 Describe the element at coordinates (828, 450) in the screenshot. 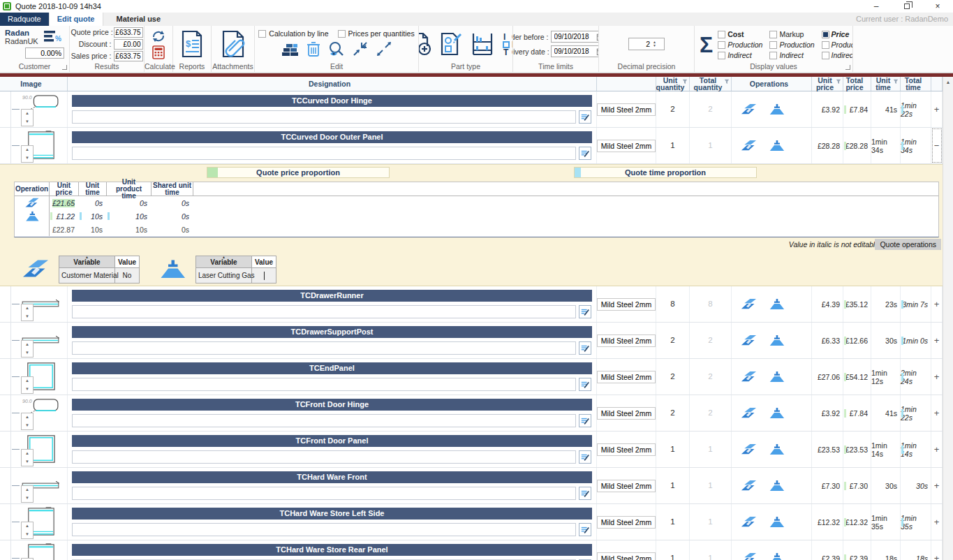

I see `unit-price-cell: £23.53` at that location.